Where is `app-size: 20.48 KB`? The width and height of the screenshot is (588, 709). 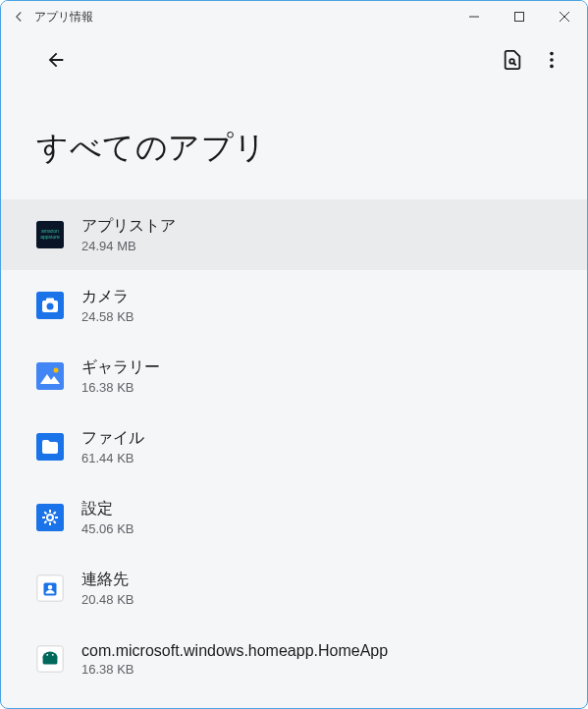 app-size: 20.48 KB is located at coordinates (316, 599).